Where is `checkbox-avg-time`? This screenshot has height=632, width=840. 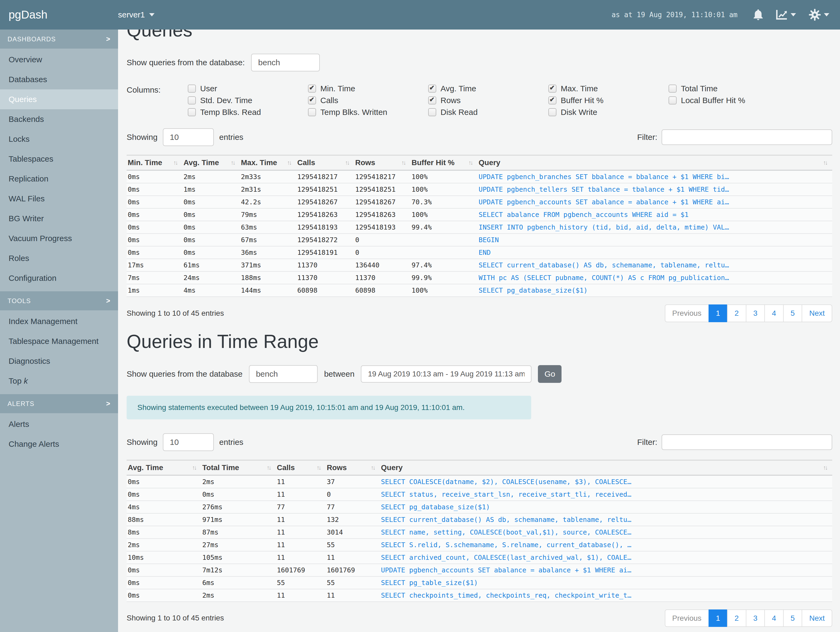 checkbox-avg-time is located at coordinates (432, 89).